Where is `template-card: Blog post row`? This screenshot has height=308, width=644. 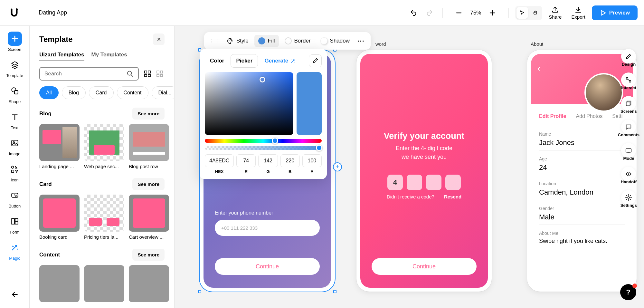
template-card: Blog post row is located at coordinates (149, 147).